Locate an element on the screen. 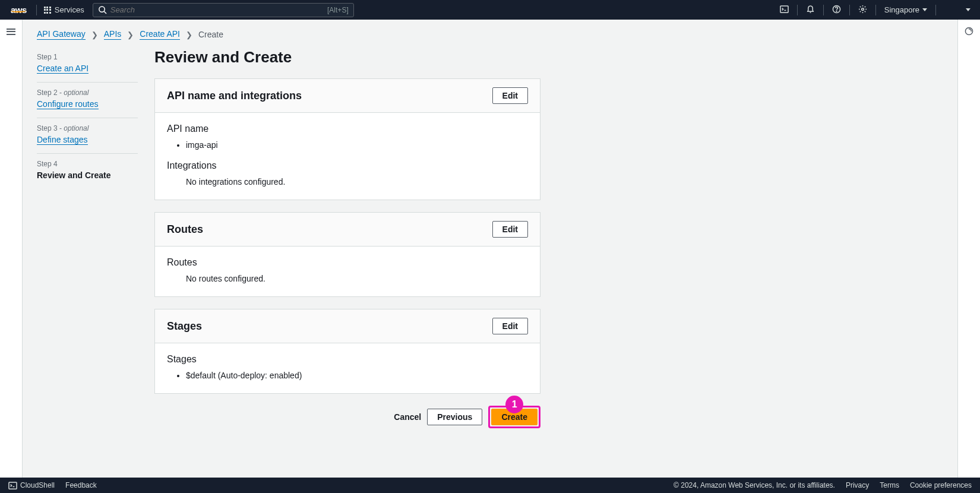 The image size is (980, 493). breadcrumb: API Gateway ❯ APIs ❯ Create API ❯ Create is located at coordinates (490, 33).